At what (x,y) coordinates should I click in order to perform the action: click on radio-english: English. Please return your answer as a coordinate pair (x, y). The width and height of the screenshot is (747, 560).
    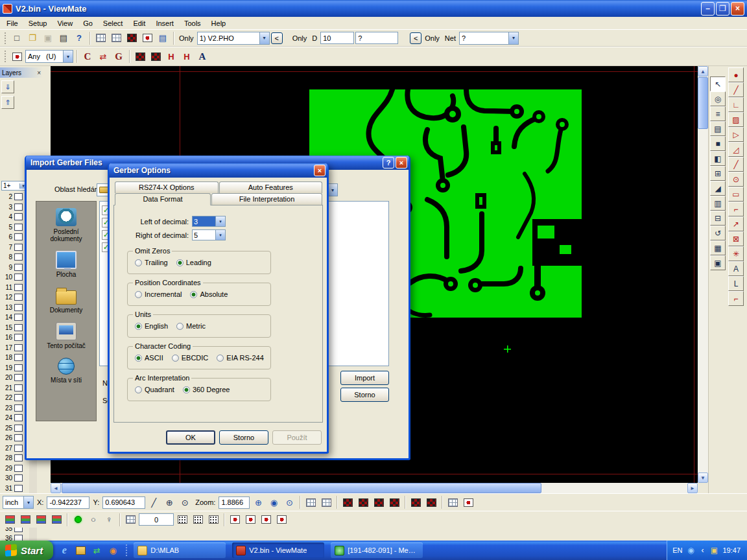
    Looking at the image, I should click on (152, 326).